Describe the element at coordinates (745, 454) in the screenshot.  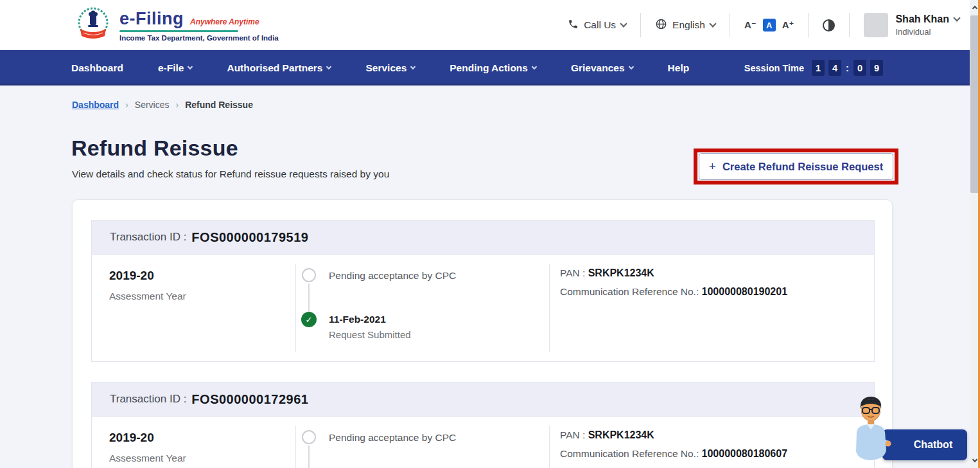
I see `comm-ref-value: 100000080180607` at that location.